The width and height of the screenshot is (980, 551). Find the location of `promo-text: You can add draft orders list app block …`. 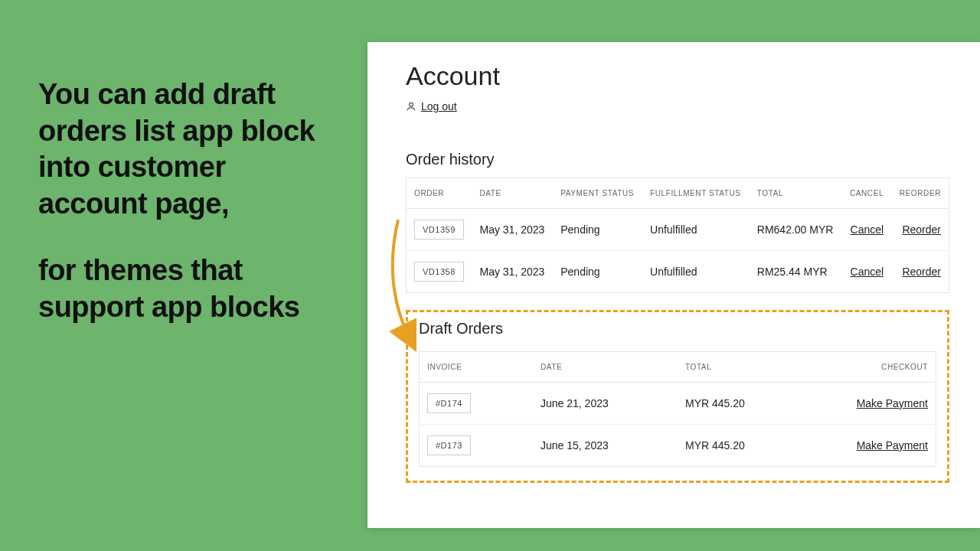

promo-text: You can add draft orders list app block … is located at coordinates (184, 201).